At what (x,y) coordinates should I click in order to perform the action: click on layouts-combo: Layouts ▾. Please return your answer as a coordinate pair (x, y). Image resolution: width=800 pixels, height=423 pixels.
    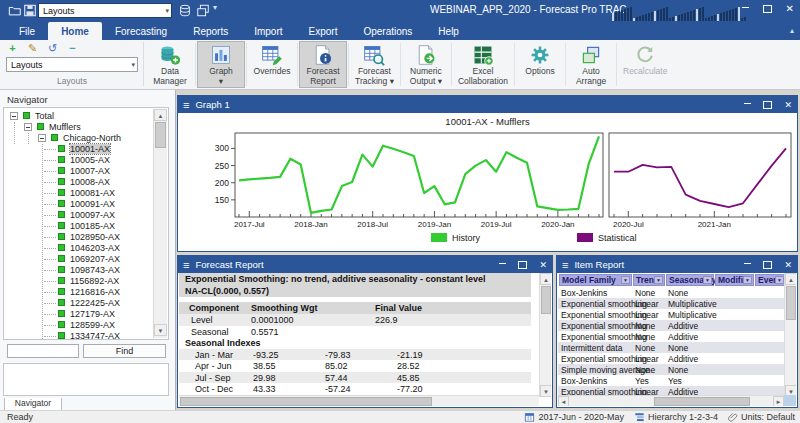
    Looking at the image, I should click on (72, 64).